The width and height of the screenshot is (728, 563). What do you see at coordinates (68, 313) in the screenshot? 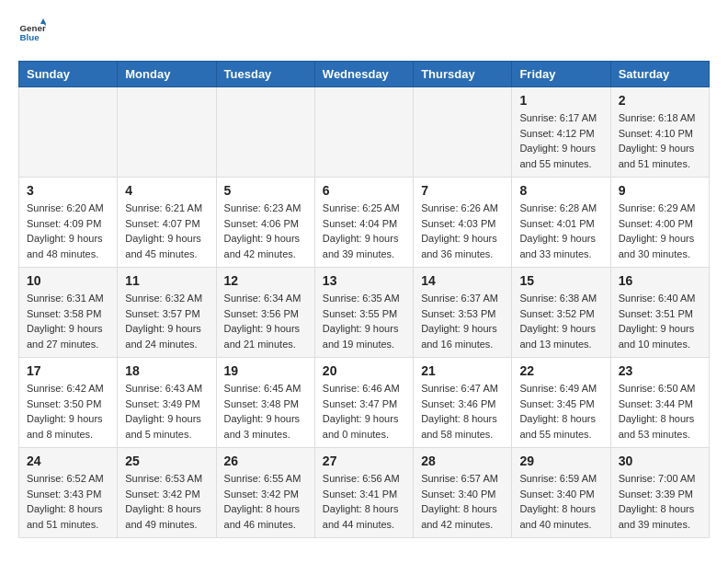
I see `calendar-cell: 10Sunrise: 6:31 AMSunset: 3:58 PMDayligh…` at bounding box center [68, 313].